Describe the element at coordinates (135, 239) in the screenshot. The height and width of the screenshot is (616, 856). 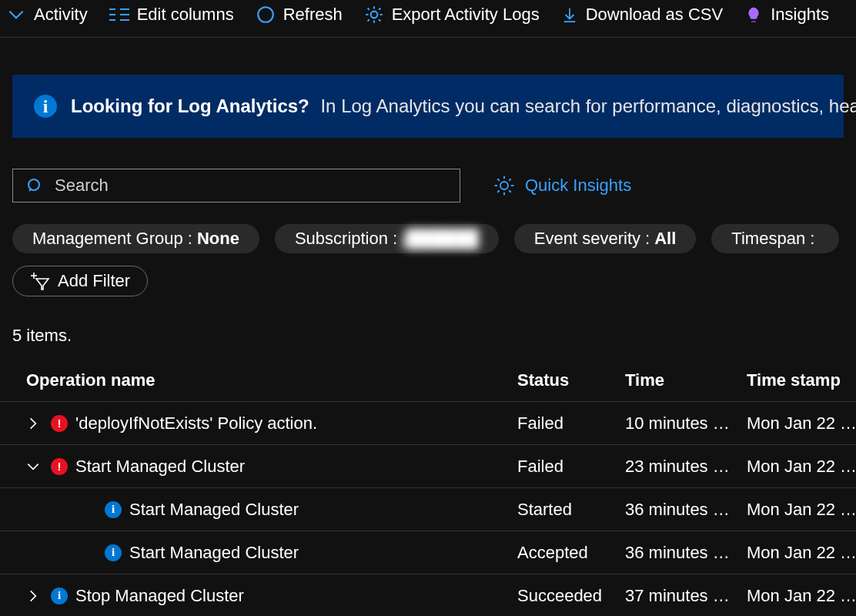
I see `filter-management-group: Management Group : None` at that location.